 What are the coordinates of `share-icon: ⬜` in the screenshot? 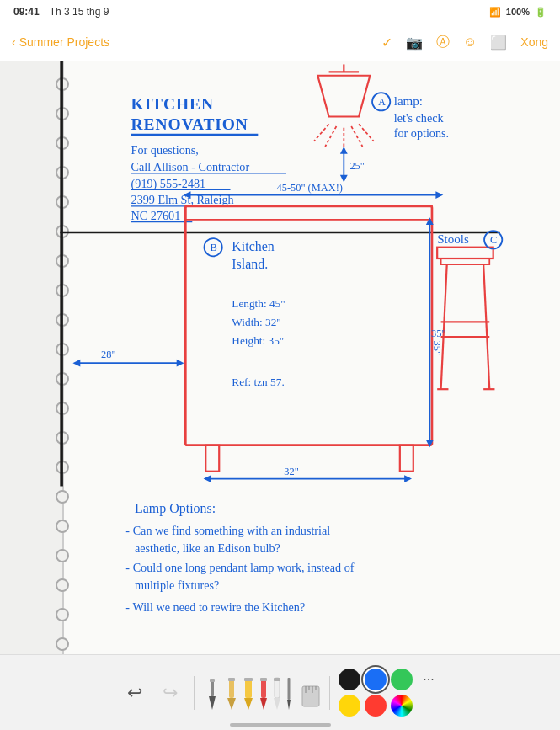 It's located at (499, 42).